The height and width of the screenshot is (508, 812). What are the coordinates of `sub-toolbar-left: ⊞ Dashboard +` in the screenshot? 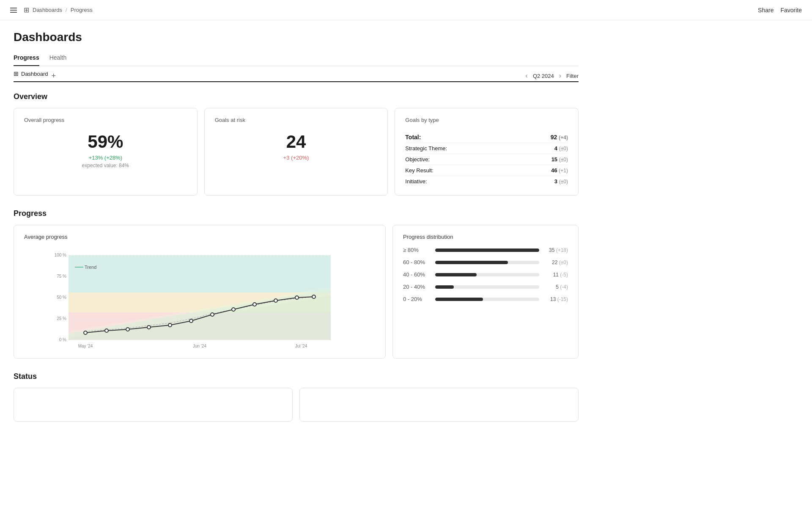 It's located at (35, 76).